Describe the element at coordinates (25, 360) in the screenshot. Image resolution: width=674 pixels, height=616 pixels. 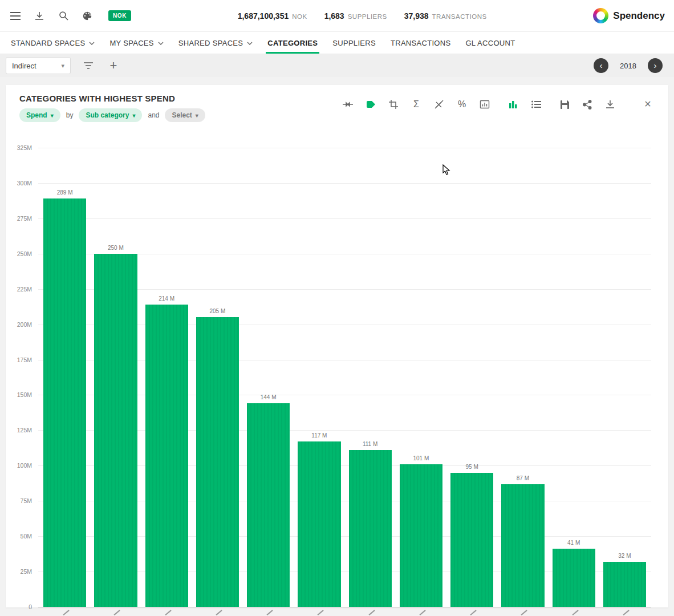
I see `y-tick-label: 175M` at that location.